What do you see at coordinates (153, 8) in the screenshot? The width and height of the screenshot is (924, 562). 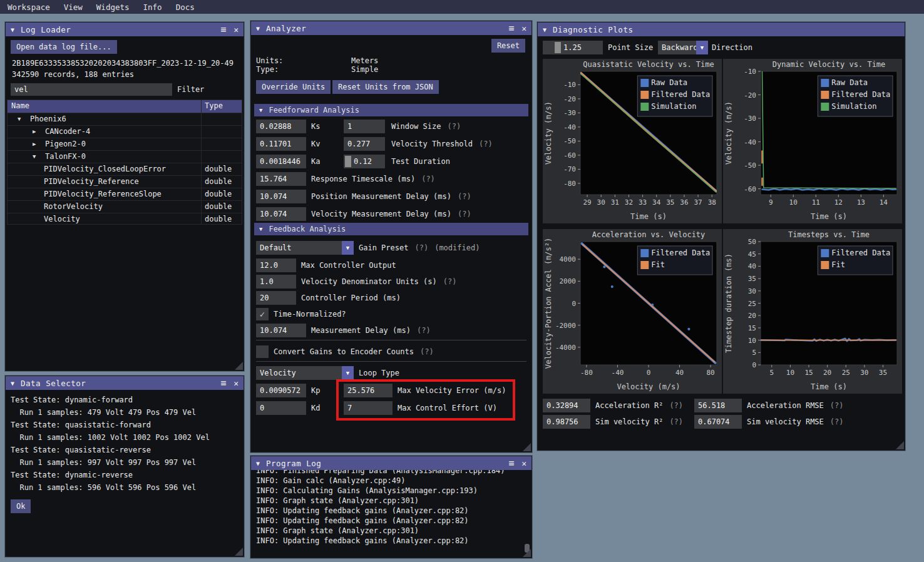 I see `menu-item-info: Info` at bounding box center [153, 8].